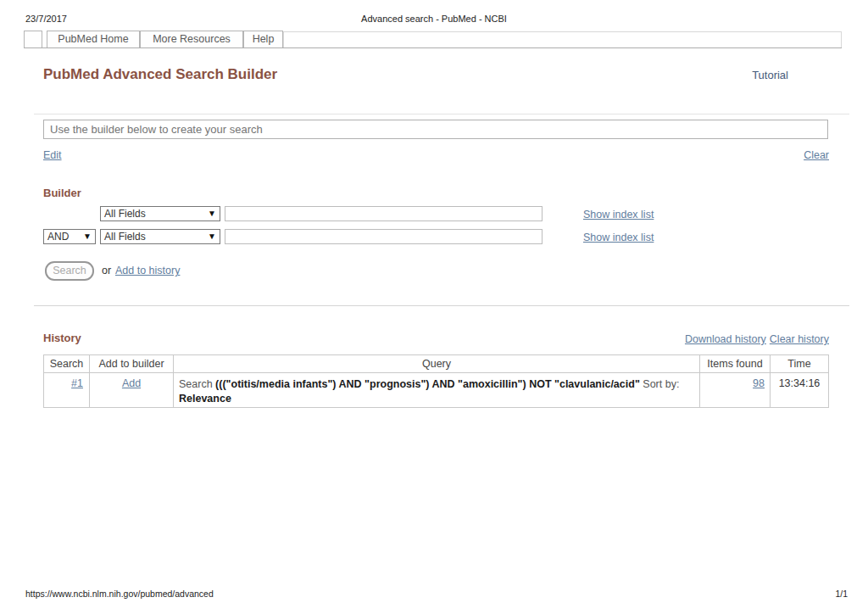 The width and height of the screenshot is (868, 614). Describe the element at coordinates (93, 39) in the screenshot. I see `tab-pubmed-home: PubMed Home` at that location.